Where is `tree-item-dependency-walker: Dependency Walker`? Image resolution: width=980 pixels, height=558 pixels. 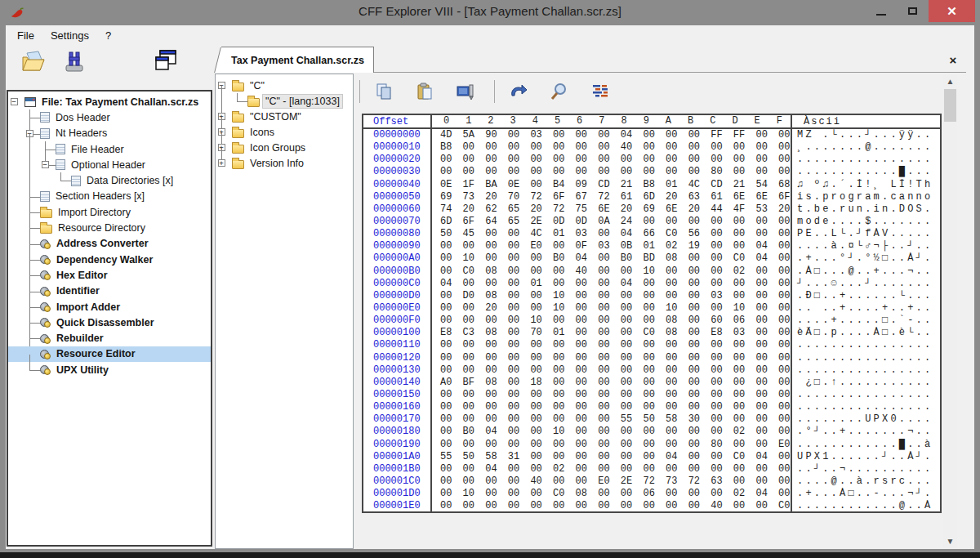 tree-item-dependency-walker: Dependency Walker is located at coordinates (126, 260).